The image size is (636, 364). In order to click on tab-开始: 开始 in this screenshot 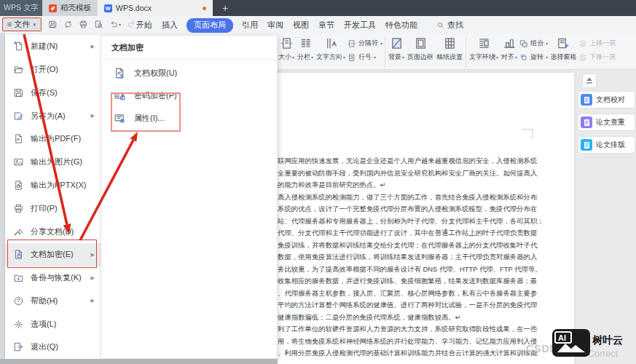, I will do `click(144, 25)`.